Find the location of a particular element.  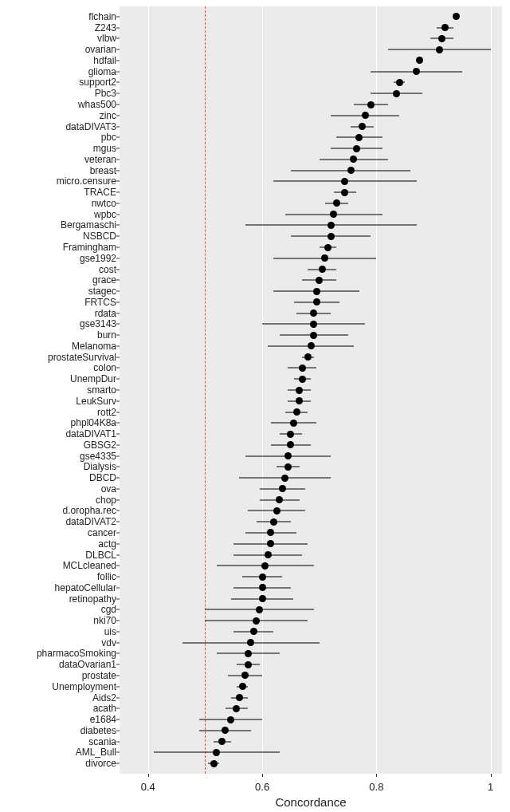

y-tick-label: Z243 is located at coordinates (105, 28).